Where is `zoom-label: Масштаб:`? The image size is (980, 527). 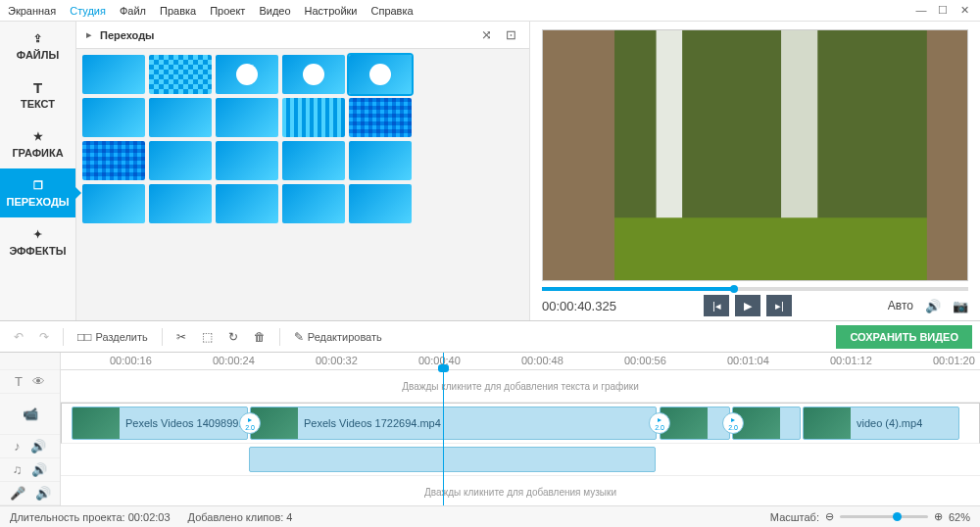 zoom-label: Масштаб: is located at coordinates (795, 517).